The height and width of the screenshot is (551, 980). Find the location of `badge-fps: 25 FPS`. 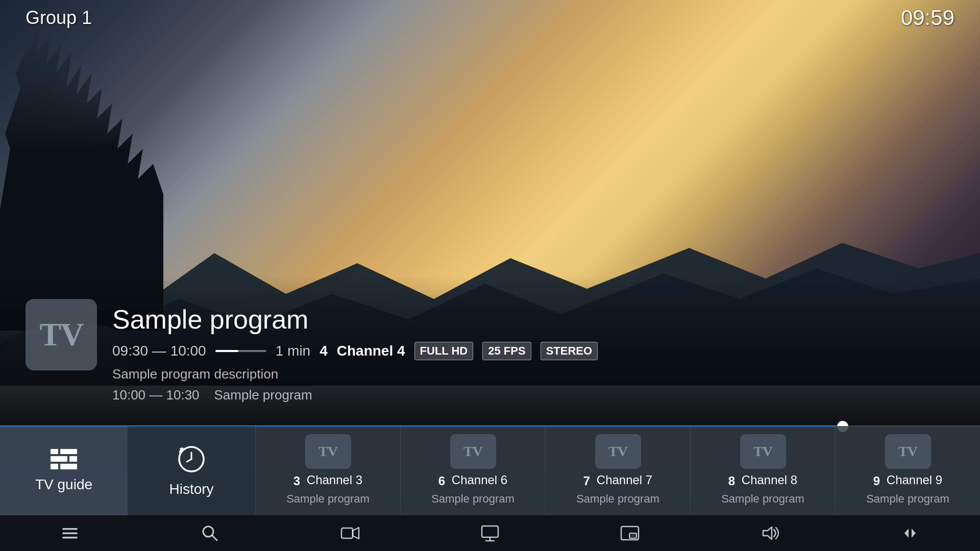

badge-fps: 25 FPS is located at coordinates (506, 351).